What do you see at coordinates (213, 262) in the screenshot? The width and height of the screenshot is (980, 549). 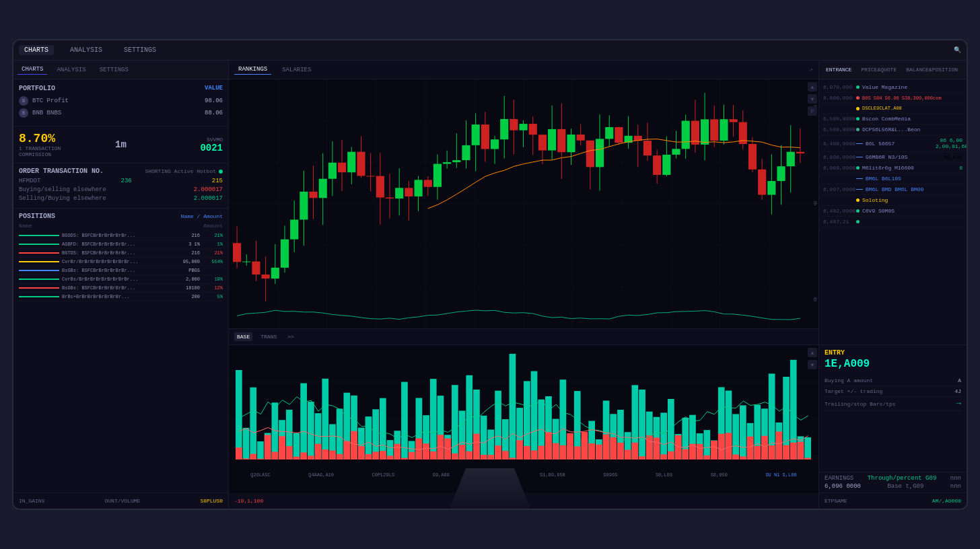 I see `pos-pct-4: 554%` at bounding box center [213, 262].